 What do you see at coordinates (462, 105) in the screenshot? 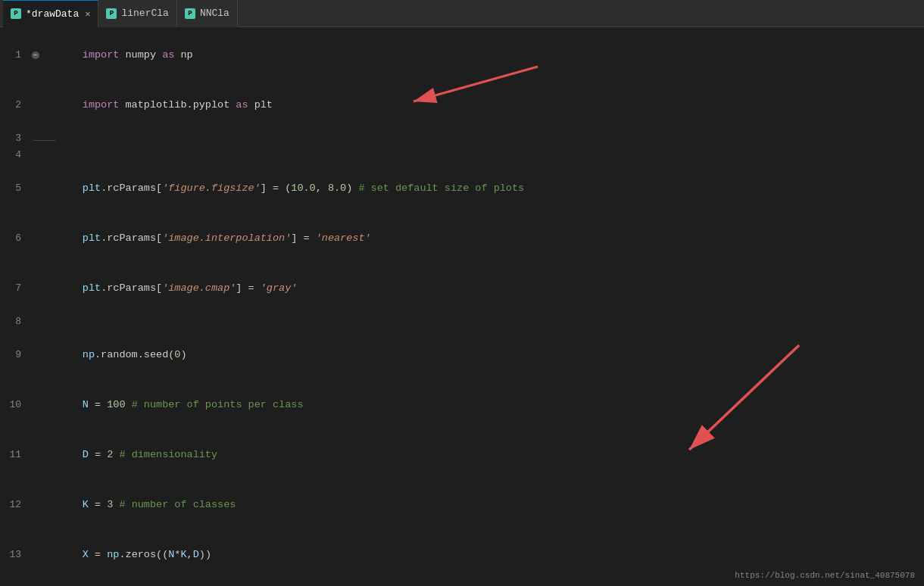
I see `code-line-2: 2 import matplotlib.pyplot as plt` at bounding box center [462, 105].